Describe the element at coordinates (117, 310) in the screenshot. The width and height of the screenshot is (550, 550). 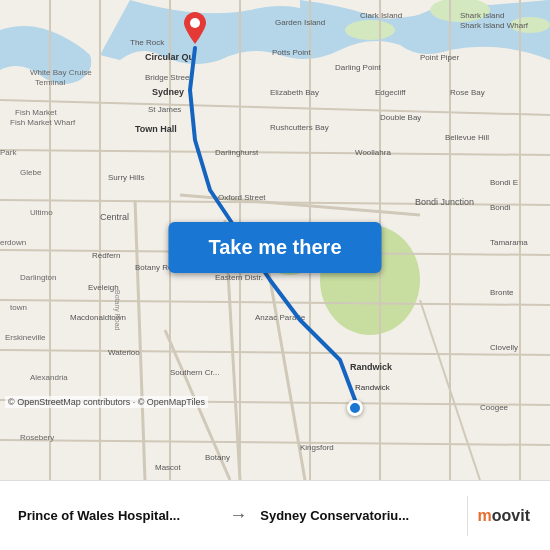
I see `svg-text: Botany Road` at that location.